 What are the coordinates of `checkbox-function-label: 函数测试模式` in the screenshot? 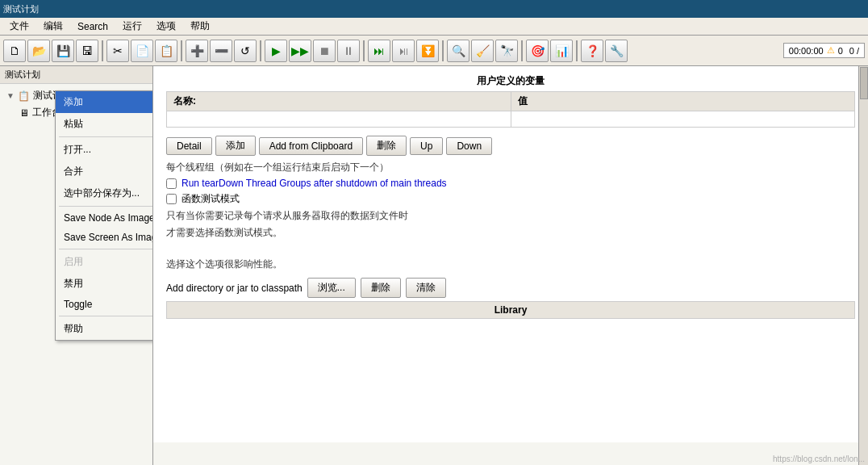 It's located at (211, 199).